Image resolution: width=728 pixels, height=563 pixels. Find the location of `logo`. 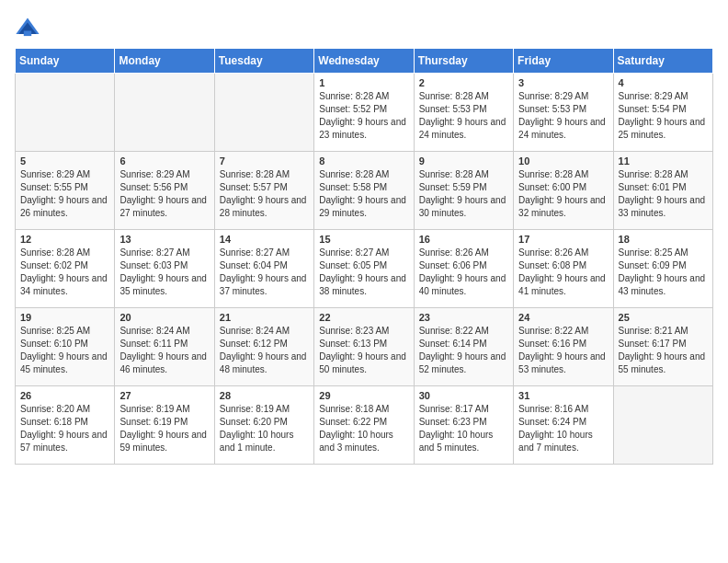

logo is located at coordinates (29, 28).